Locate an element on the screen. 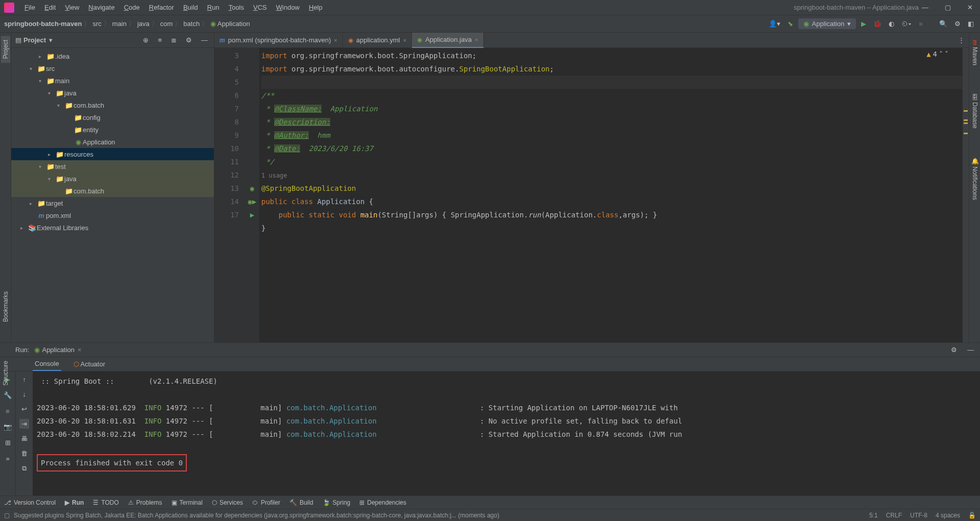  error-stripe is located at coordinates (966, 195).